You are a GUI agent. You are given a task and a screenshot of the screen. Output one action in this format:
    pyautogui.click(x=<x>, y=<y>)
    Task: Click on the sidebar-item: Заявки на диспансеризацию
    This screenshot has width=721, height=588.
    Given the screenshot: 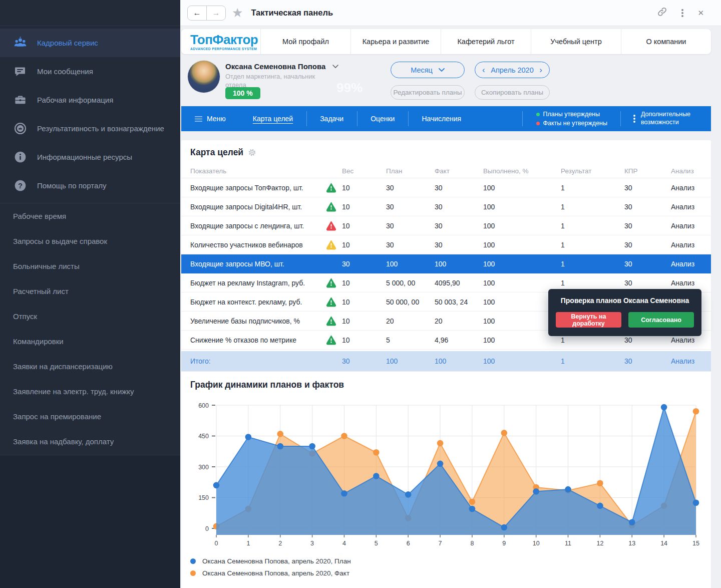 What is the action you would take?
    pyautogui.click(x=90, y=366)
    